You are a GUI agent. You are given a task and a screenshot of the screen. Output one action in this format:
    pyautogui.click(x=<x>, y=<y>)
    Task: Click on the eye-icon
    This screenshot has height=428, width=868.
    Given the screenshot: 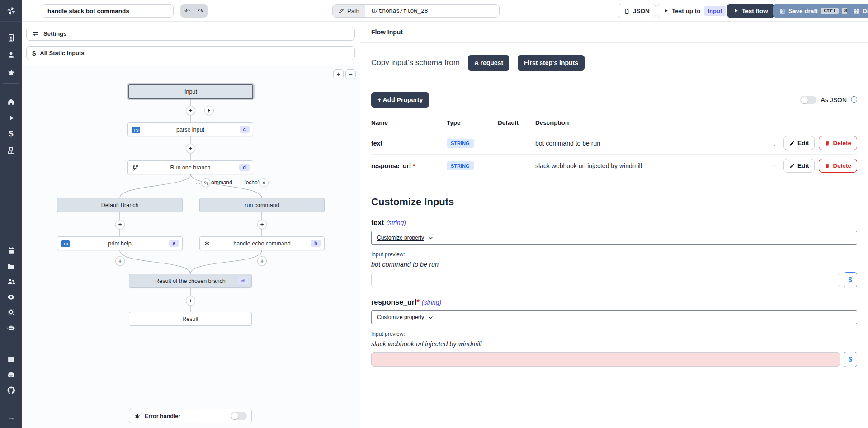 What is the action you would take?
    pyautogui.click(x=11, y=297)
    